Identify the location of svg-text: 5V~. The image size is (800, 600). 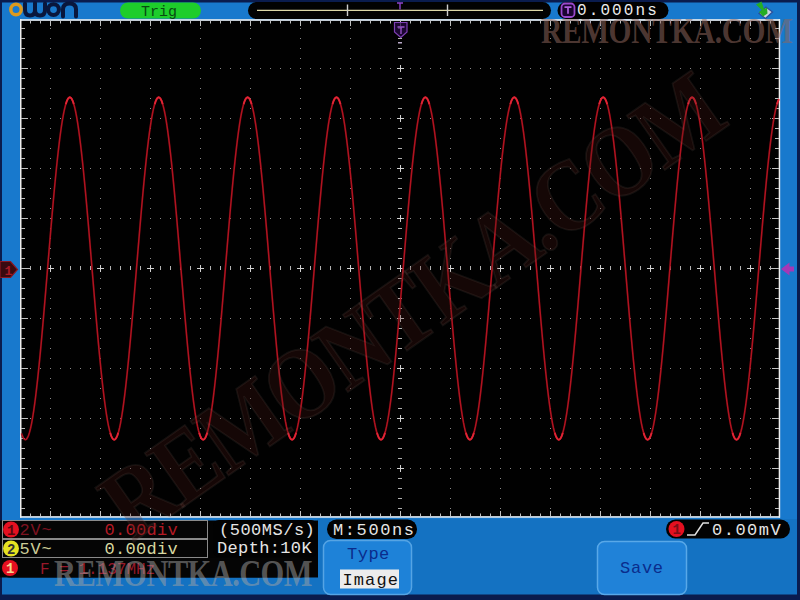
(36, 550).